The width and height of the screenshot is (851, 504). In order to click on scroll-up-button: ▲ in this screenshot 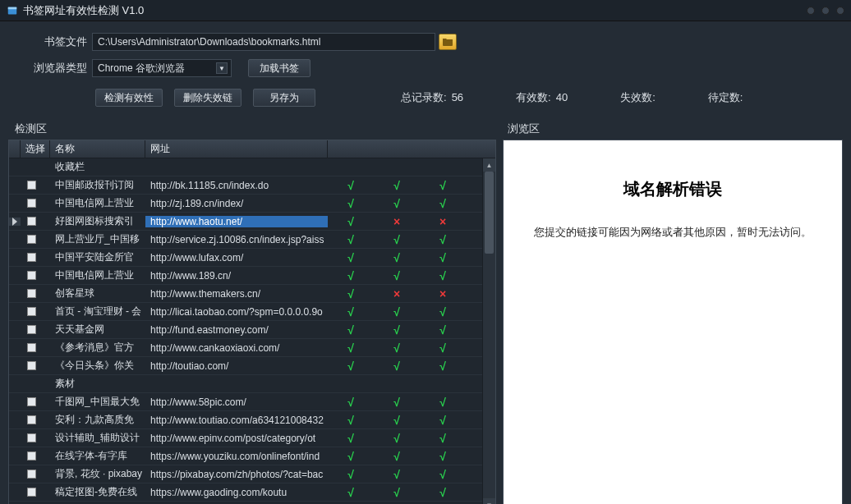, I will do `click(490, 165)`.